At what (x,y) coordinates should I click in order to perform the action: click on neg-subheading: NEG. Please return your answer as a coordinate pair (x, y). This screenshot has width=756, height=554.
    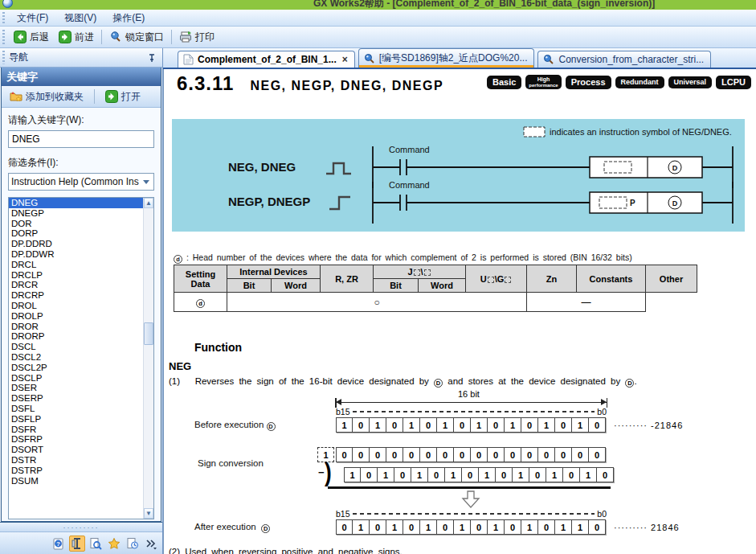
    Looking at the image, I should click on (180, 367).